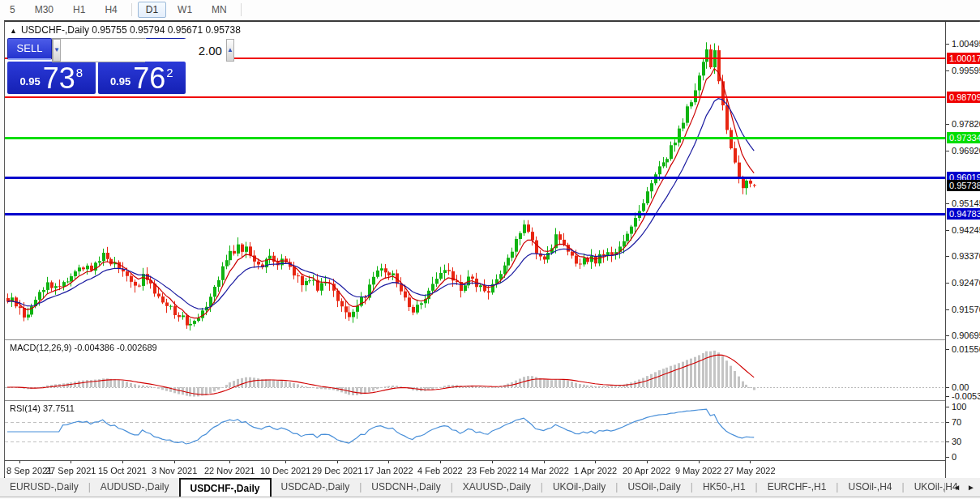 This screenshot has width=980, height=499. What do you see at coordinates (963, 186) in the screenshot?
I see `current-price-badge: 0.95738` at bounding box center [963, 186].